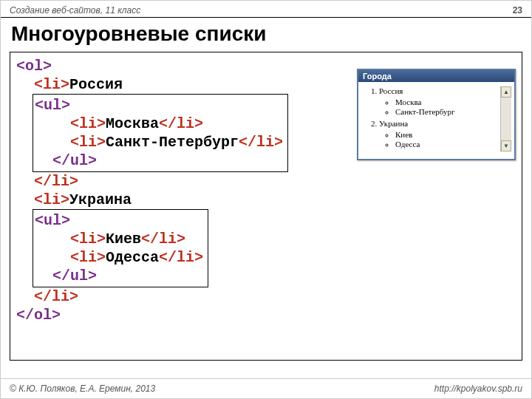  What do you see at coordinates (123, 239) in the screenshot?
I see `text-kiev: Киев` at bounding box center [123, 239].